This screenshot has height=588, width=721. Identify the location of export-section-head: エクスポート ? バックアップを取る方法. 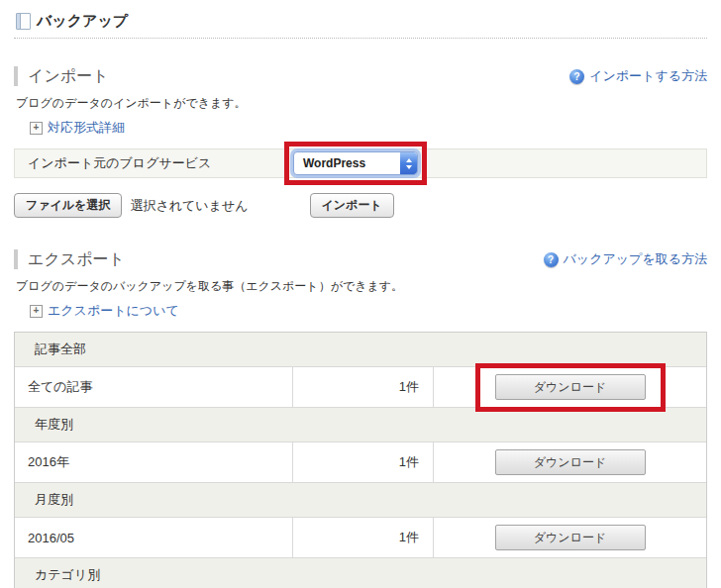
(360, 259).